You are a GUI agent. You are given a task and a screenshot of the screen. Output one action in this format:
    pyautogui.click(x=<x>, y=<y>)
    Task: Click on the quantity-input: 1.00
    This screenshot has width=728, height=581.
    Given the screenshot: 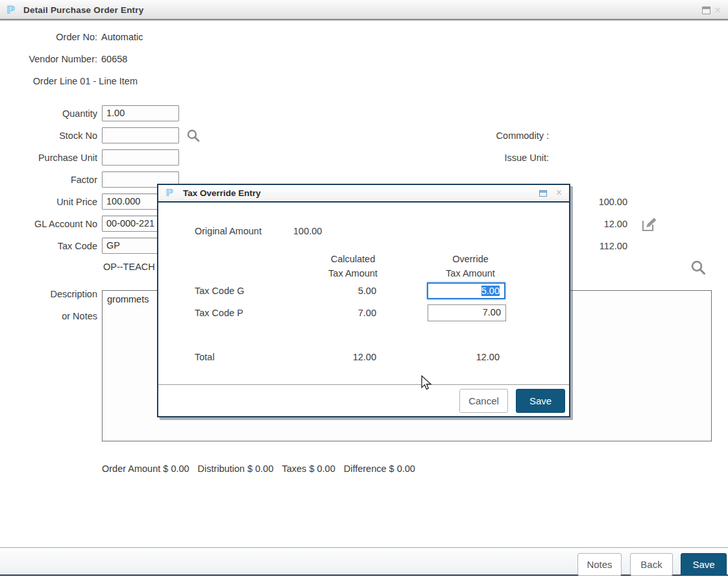 What is the action you would take?
    pyautogui.click(x=140, y=113)
    